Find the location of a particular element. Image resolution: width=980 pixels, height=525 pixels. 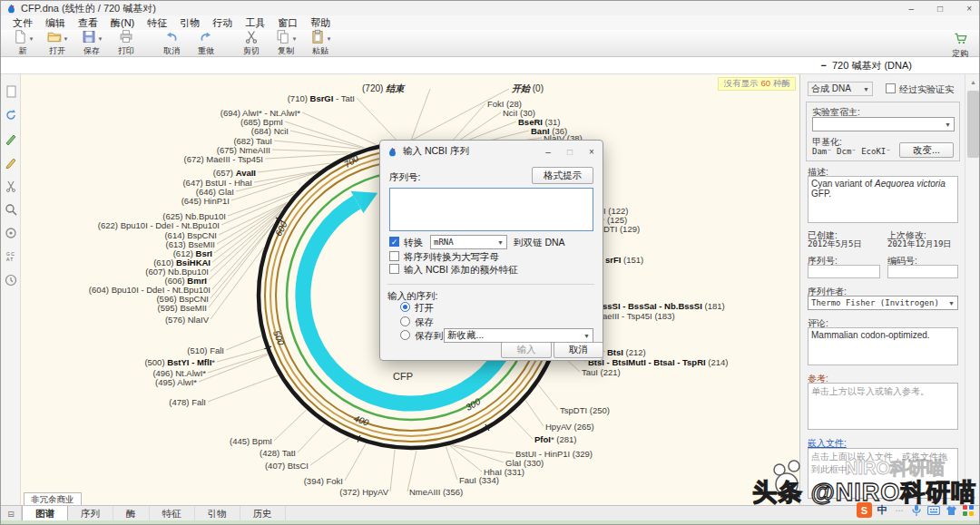

dialog-close-icon: × is located at coordinates (592, 152).